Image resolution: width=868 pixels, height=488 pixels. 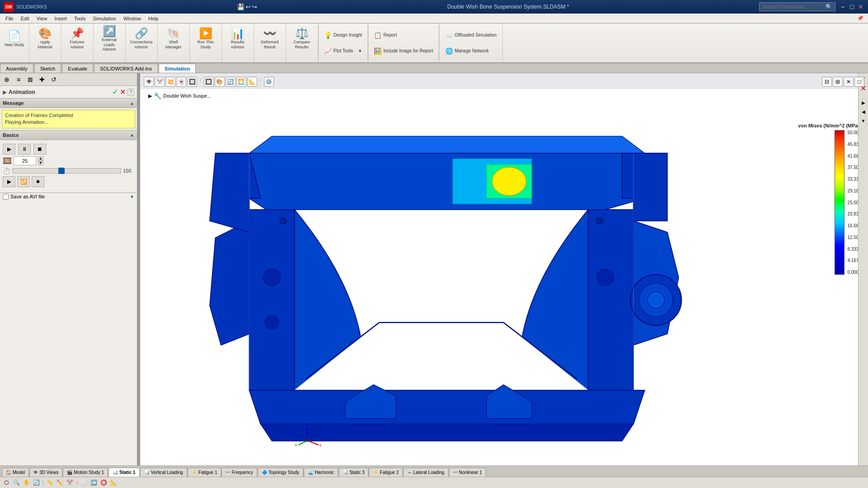 I want to click on btab-frequency: 〰 Frequency, so click(x=239, y=472).